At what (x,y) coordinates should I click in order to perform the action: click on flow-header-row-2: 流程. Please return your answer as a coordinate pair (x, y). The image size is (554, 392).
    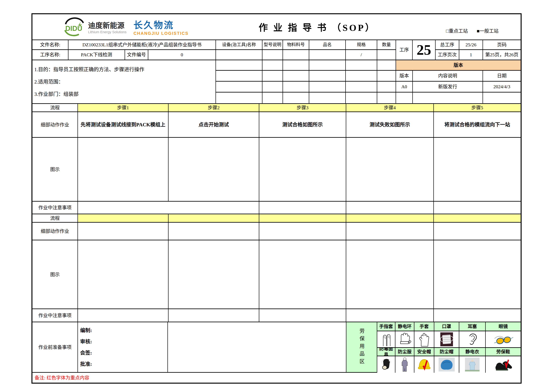
    Looking at the image, I should click on (277, 218).